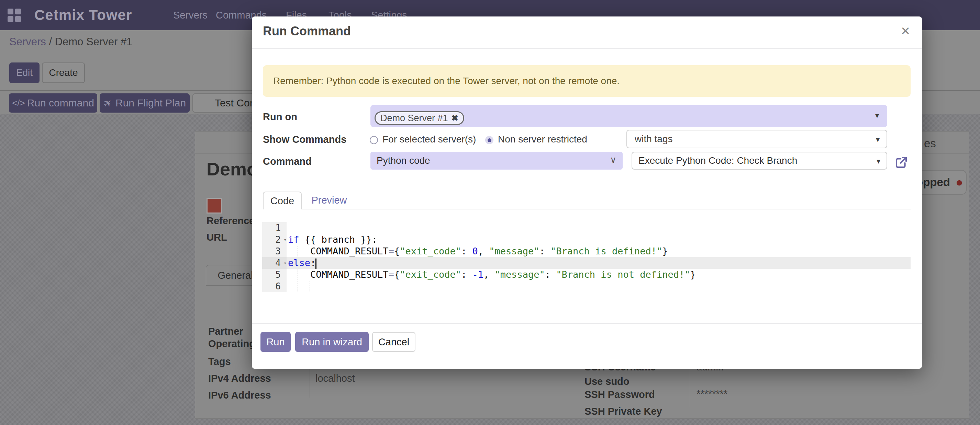 This screenshot has height=425, width=980. I want to click on tab-preview: Preview, so click(329, 200).